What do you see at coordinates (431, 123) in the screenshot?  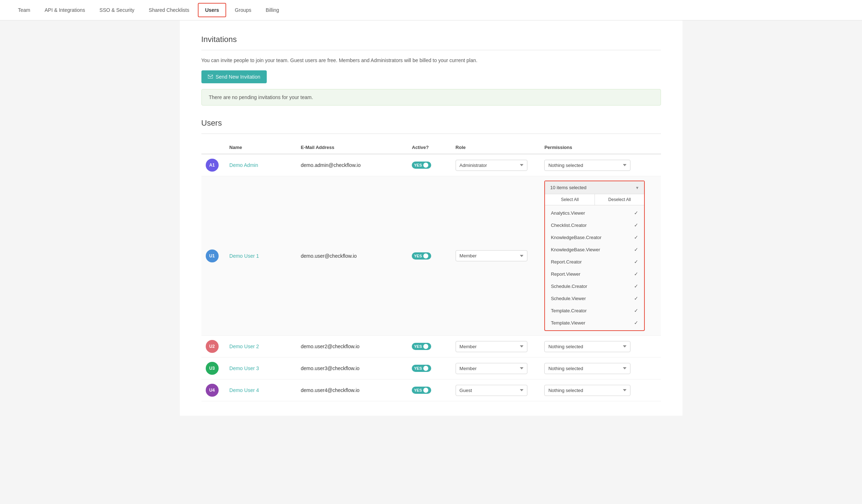 I see `users-title: Users` at bounding box center [431, 123].